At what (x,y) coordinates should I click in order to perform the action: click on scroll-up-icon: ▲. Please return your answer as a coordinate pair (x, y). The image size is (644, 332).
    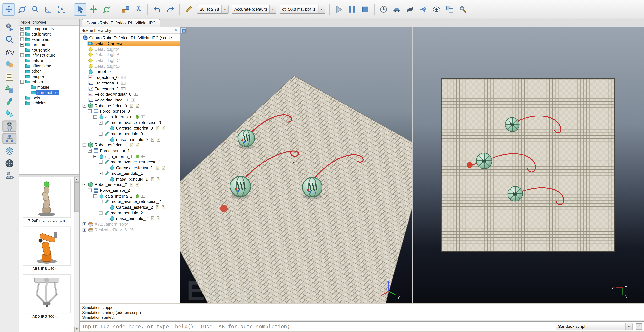
    Looking at the image, I should click on (77, 179).